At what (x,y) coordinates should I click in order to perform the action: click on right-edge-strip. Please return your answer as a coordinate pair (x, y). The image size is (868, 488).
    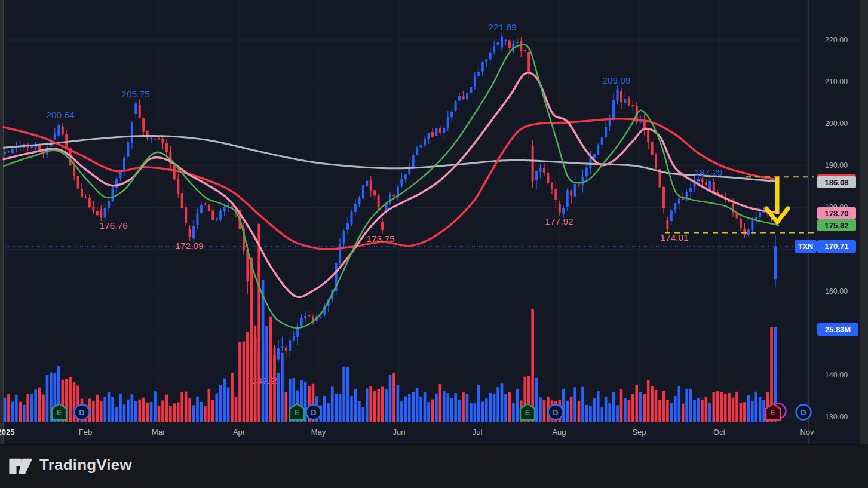
    Looking at the image, I should click on (864, 222).